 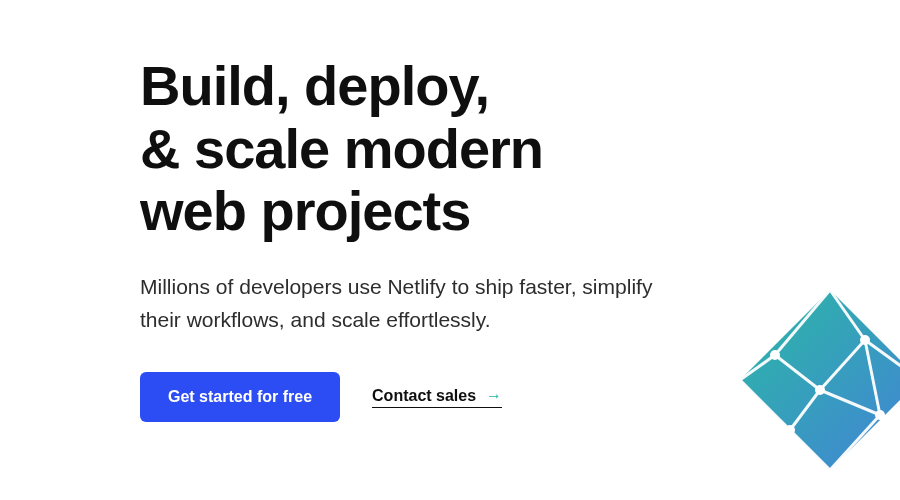 What do you see at coordinates (240, 397) in the screenshot?
I see `get-started-button: Get started for free` at bounding box center [240, 397].